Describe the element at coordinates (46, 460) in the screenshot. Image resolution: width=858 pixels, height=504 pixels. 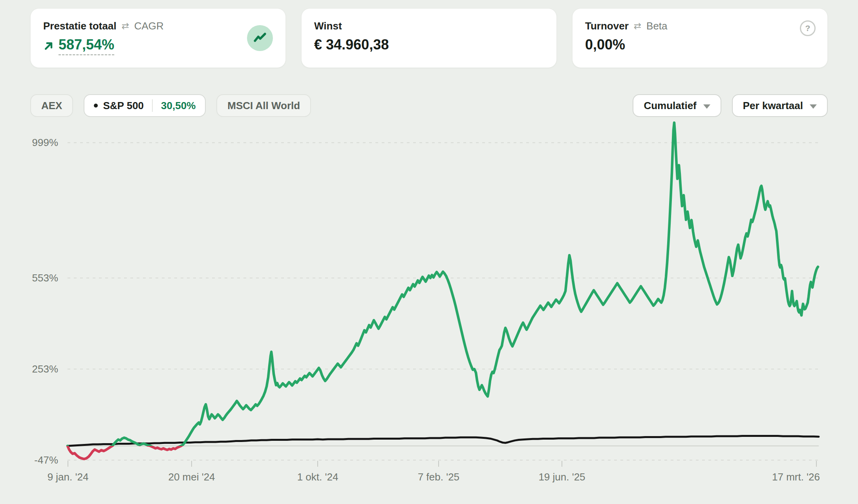
I see `y-axis-label: -47%` at that location.